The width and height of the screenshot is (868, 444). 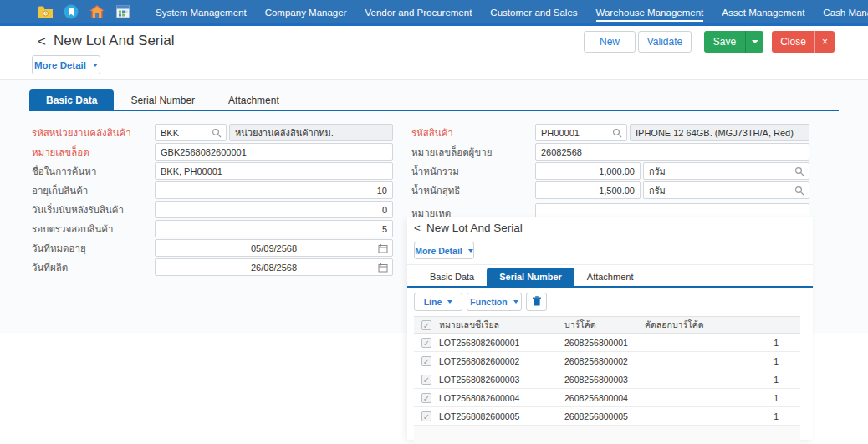 I want to click on shelf-life-input: 10, so click(x=274, y=191).